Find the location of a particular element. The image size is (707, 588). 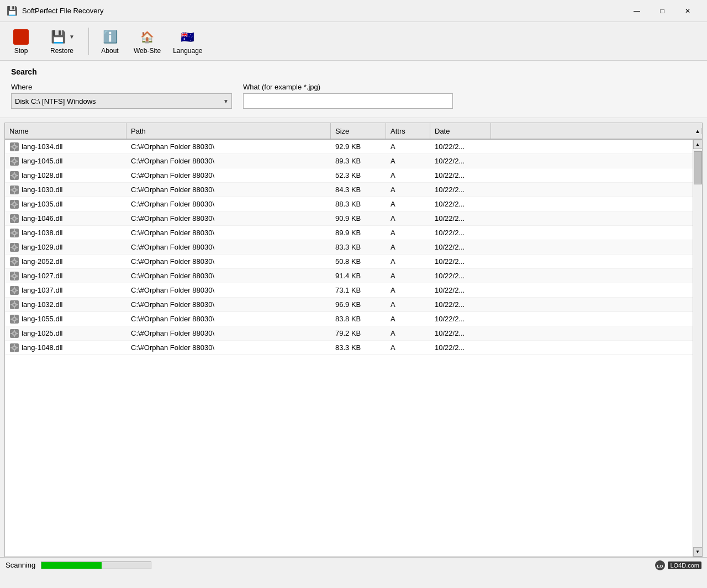

status-logo: LO LO4D.com is located at coordinates (678, 565).